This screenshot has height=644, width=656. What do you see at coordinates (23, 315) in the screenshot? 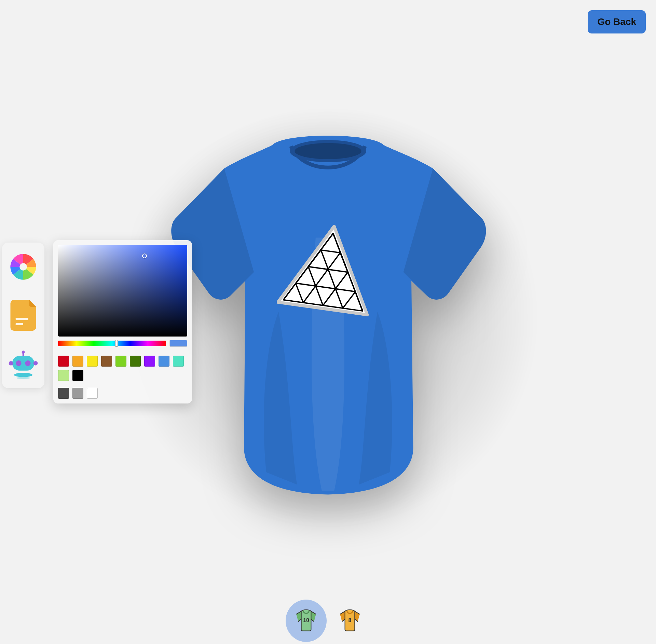
I see `notes-tool-button` at bounding box center [23, 315].